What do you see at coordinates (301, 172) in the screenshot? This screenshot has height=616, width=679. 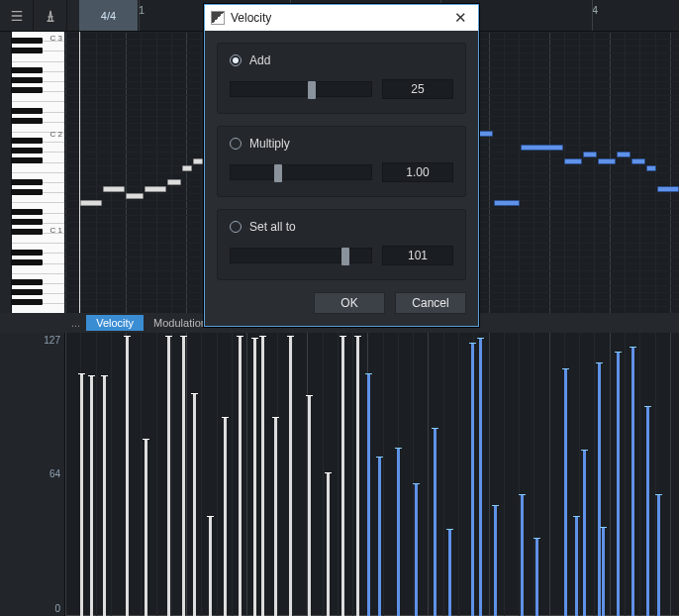 I see `slider-multiply` at bounding box center [301, 172].